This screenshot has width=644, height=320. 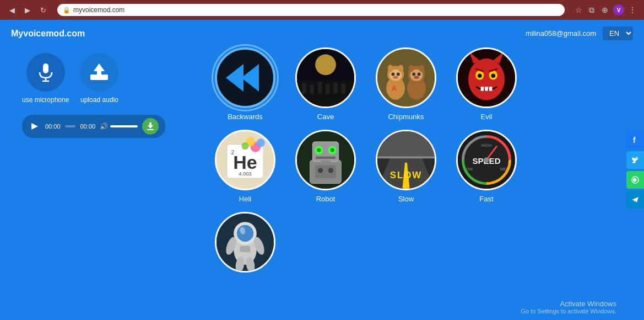 What do you see at coordinates (632, 10) in the screenshot?
I see `menu-icon: ⋮` at bounding box center [632, 10].